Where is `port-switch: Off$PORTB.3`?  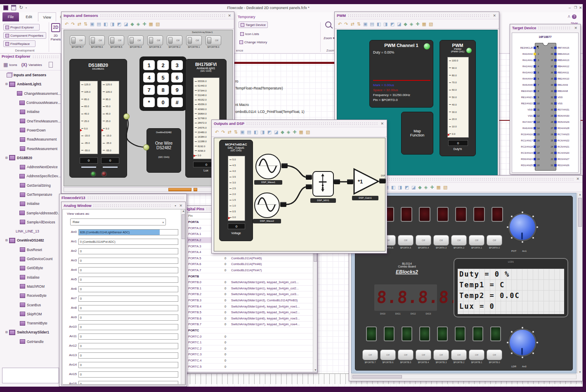
port-switch: Off$PORTB.3 is located at coordinates (441, 357).